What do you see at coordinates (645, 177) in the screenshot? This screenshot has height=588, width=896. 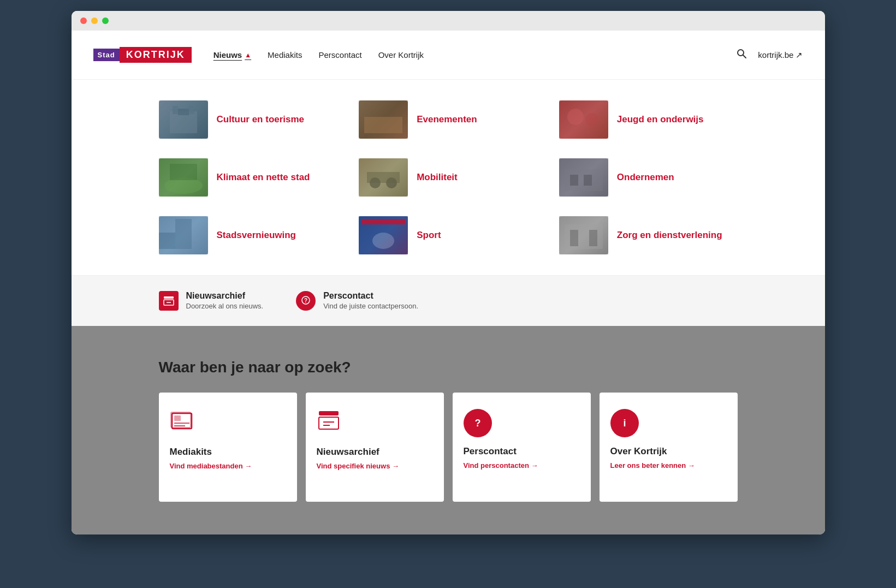 I see `category-label-ondernemen: Ondernemen` at bounding box center [645, 177].